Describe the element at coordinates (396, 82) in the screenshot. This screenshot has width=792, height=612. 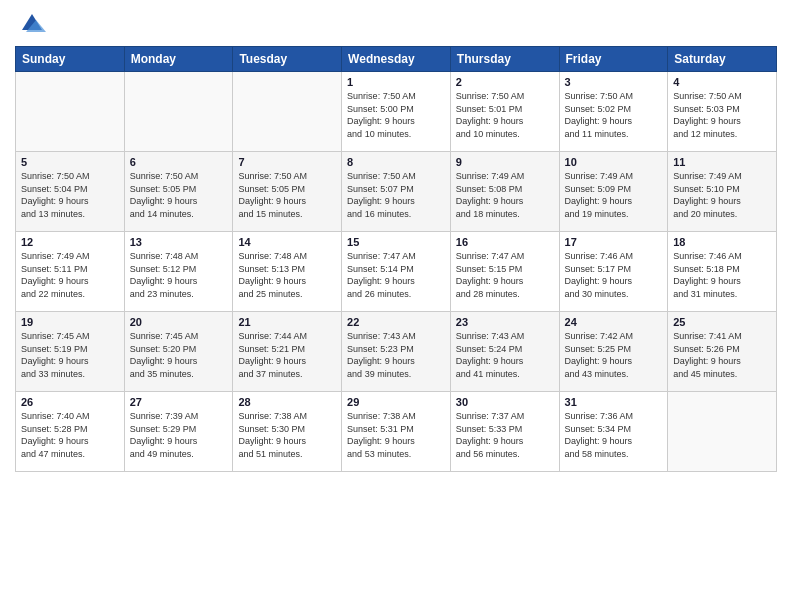
I see `day-number: 1` at that location.